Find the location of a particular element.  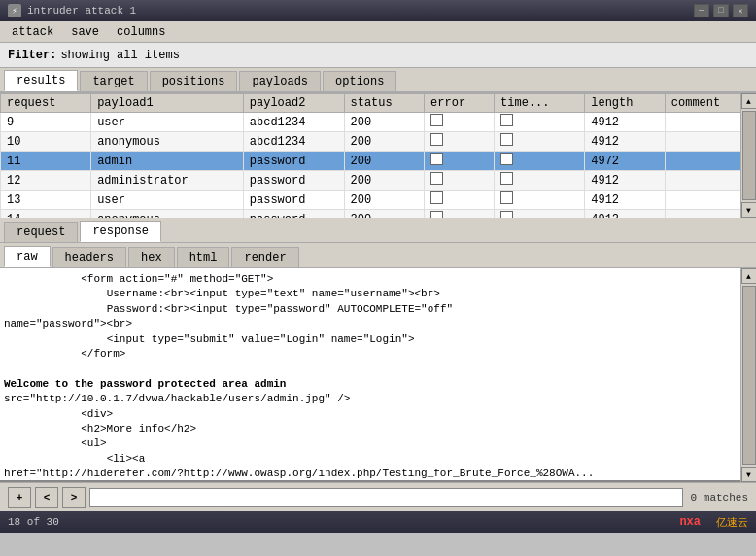

subtab-render: render is located at coordinates (264, 257).